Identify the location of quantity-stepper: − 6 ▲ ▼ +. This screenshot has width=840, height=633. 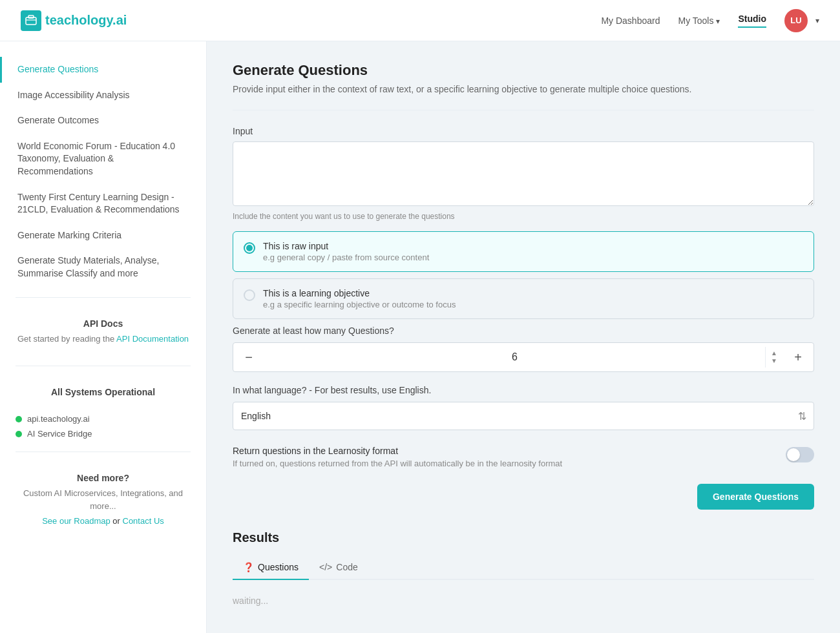
(523, 357).